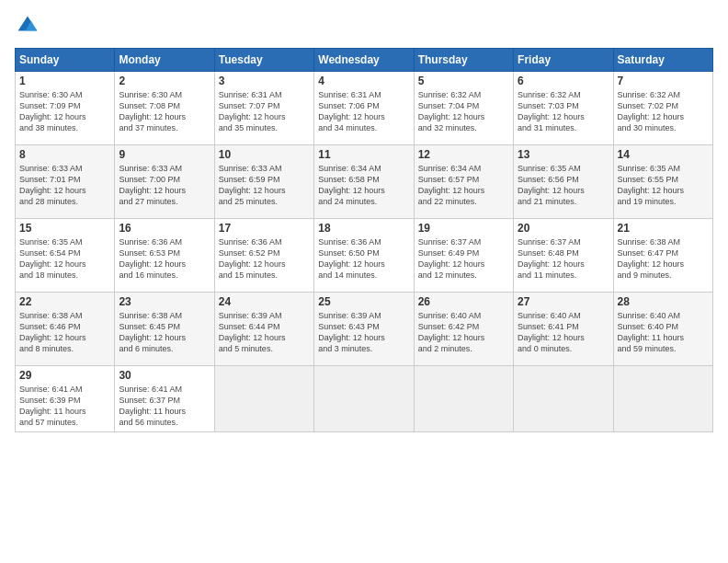 This screenshot has width=728, height=563. What do you see at coordinates (463, 112) in the screenshot?
I see `cell-info: Sunrise: 6:32 AM Sunset: 7:04 PM Dayligh…` at bounding box center [463, 112].